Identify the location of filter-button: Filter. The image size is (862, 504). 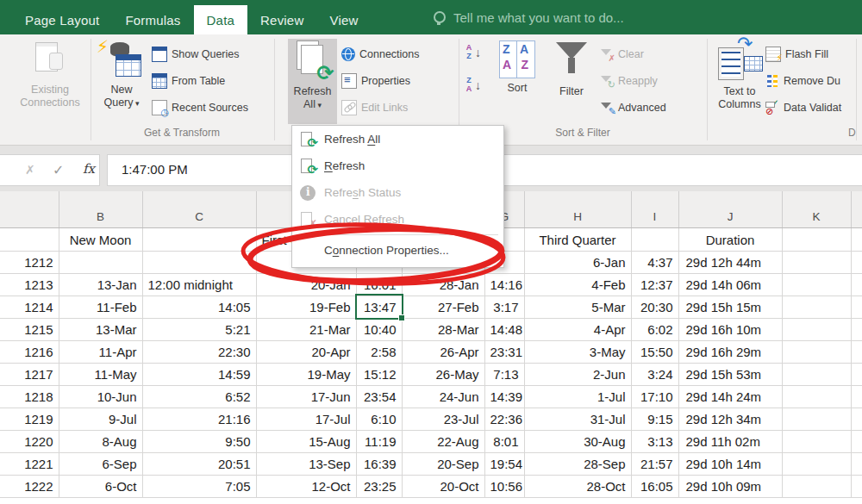
(572, 81).